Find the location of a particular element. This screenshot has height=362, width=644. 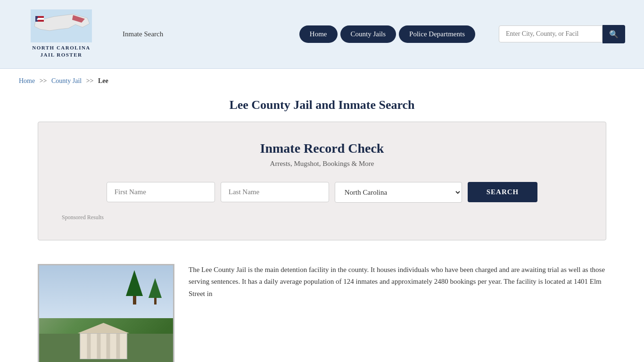

building is located at coordinates (104, 341).